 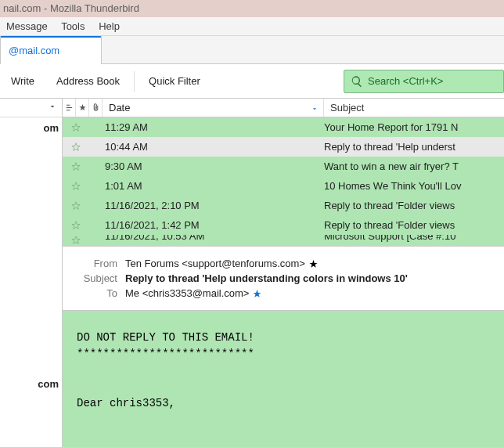 What do you see at coordinates (27, 27) in the screenshot?
I see `menu-message: Message` at bounding box center [27, 27].